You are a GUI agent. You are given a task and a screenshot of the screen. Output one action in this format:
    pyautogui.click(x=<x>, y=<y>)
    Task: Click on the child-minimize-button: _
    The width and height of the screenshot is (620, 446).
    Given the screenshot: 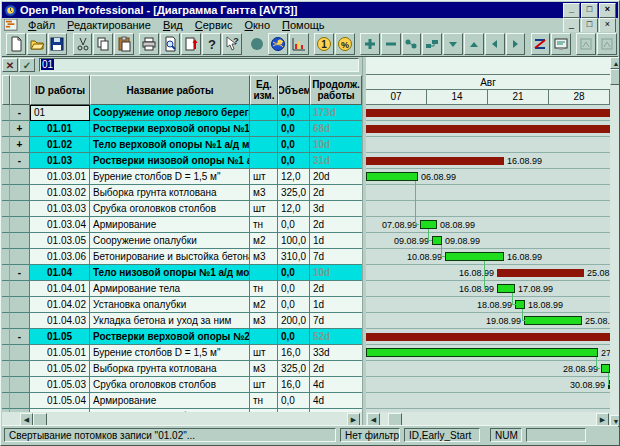 What is the action you would take?
    pyautogui.click(x=572, y=26)
    